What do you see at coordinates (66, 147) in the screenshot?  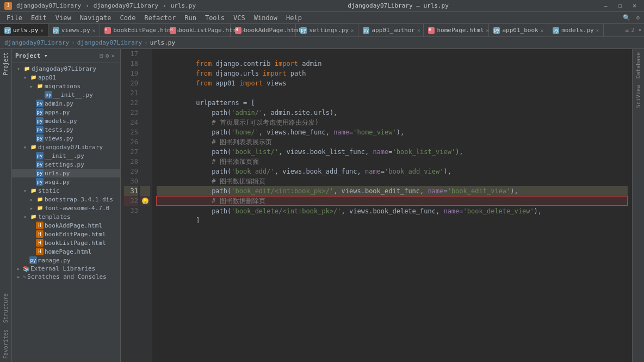 I see `tree-djangoday07: ▾ 📁 djangoday07Library` at bounding box center [66, 147].